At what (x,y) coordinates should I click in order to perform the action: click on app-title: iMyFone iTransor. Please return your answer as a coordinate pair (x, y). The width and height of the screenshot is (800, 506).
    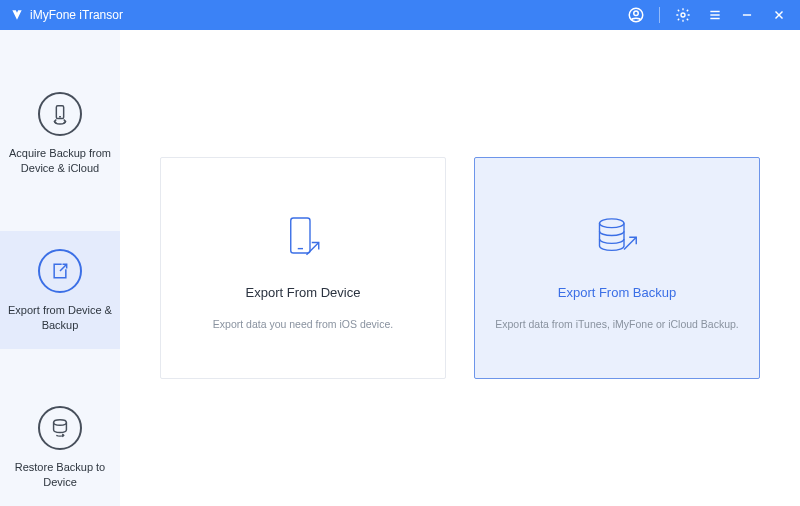
    Looking at the image, I should click on (76, 15).